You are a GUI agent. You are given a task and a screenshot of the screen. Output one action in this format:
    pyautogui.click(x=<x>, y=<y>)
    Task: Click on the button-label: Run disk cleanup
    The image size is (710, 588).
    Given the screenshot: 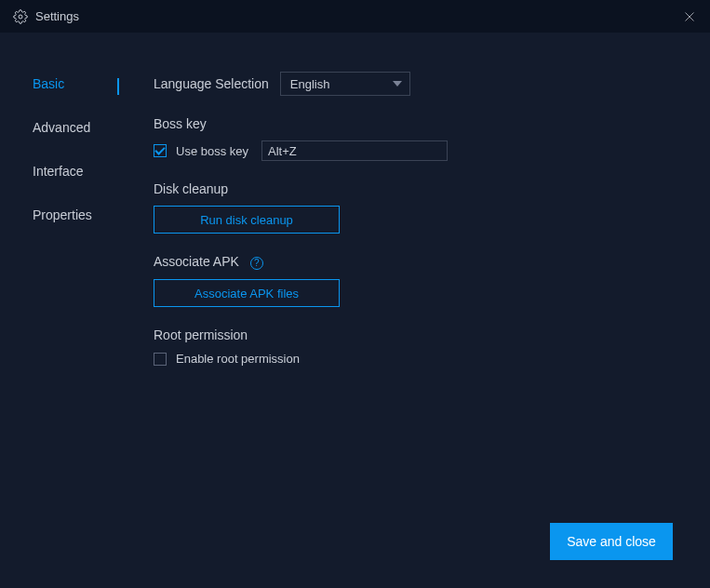 What is the action you would take?
    pyautogui.click(x=247, y=220)
    